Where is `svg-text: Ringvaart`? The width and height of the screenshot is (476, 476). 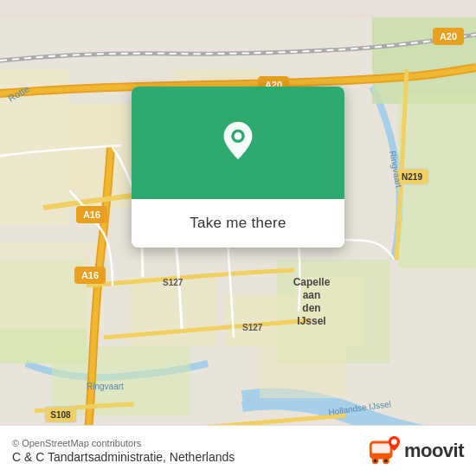
svg-text: Ringvaart is located at coordinates (106, 386).